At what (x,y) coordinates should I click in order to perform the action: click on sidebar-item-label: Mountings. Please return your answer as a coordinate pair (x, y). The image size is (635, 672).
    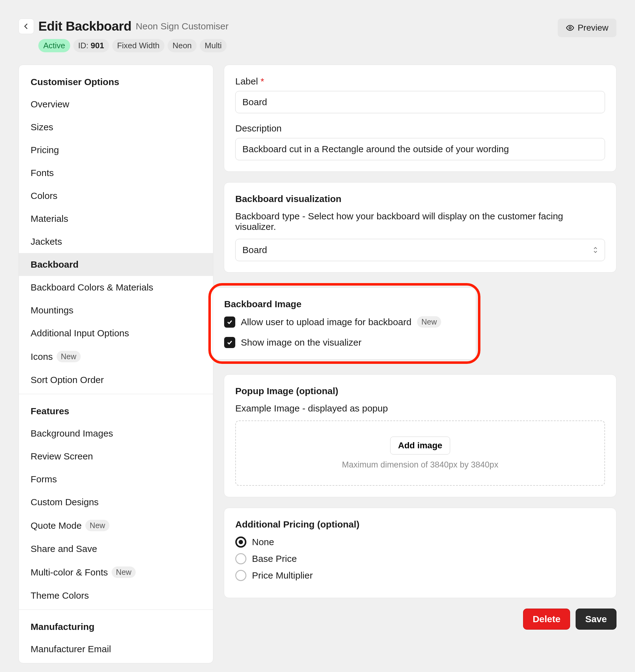
    Looking at the image, I should click on (52, 310).